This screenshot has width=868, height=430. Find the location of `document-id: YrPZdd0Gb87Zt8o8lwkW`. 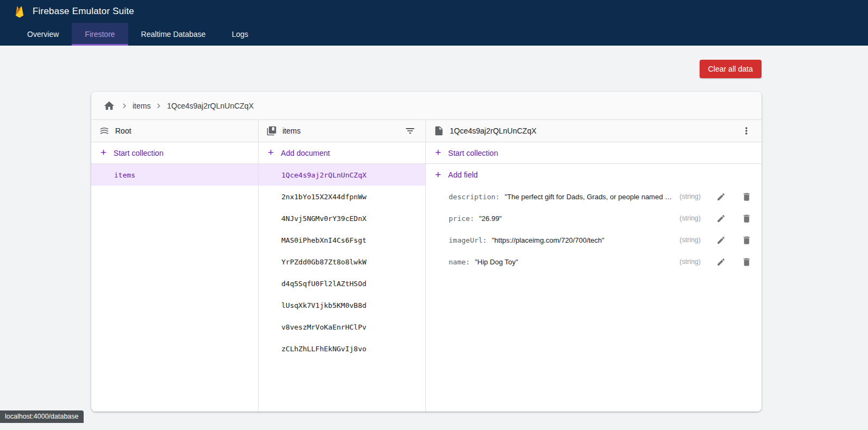

document-id: YrPZdd0Gb87Zt8o8lwkW is located at coordinates (324, 262).